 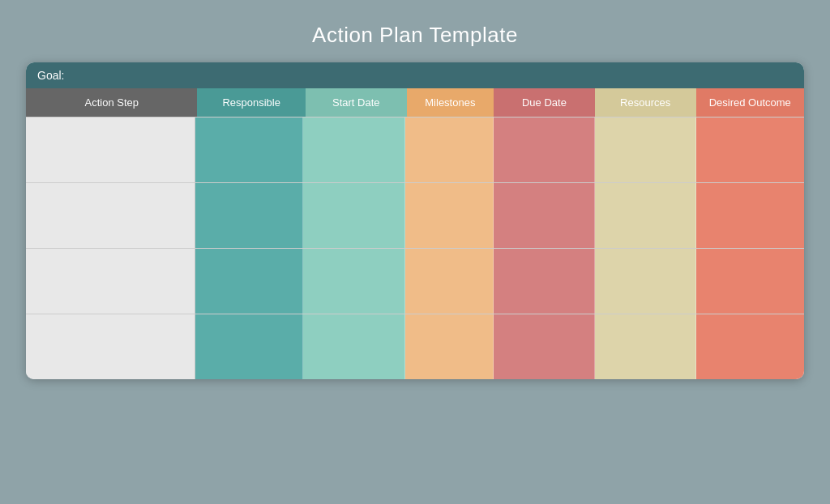 I want to click on col-header-responsible: Responsible, so click(x=251, y=102).